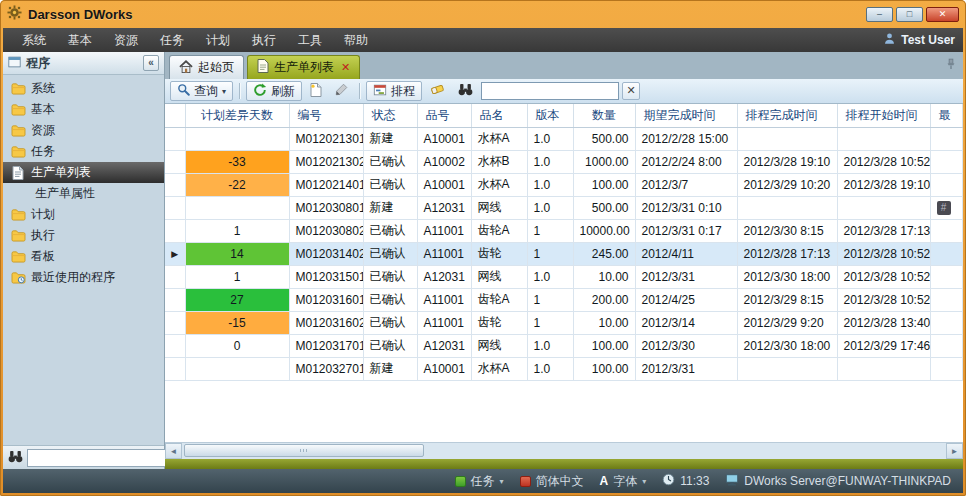  I want to click on toolbar-clear-button: ✕, so click(631, 91).